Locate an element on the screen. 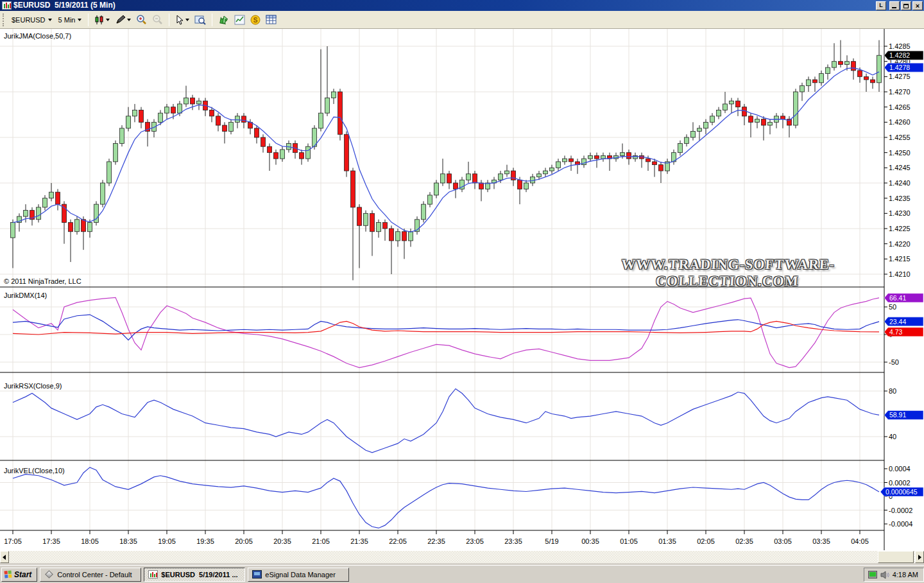 This screenshot has height=583, width=924. taskbar-item-chart: $EURUSD 5/19/2011 ... is located at coordinates (194, 575).